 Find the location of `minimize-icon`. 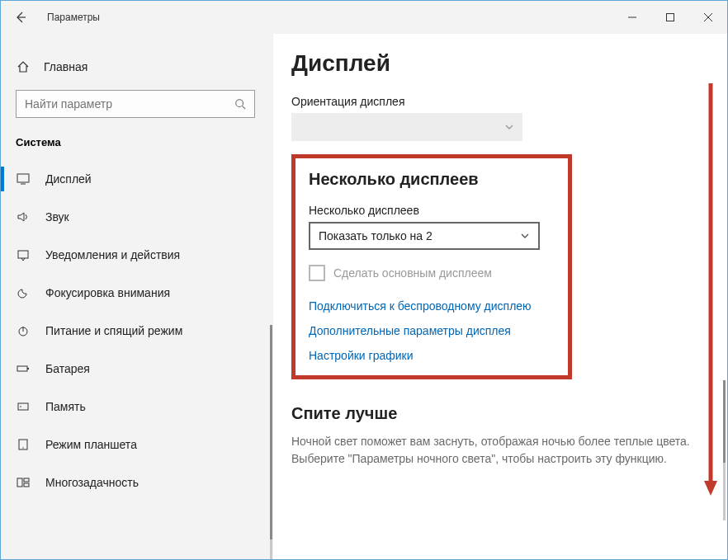

minimize-icon is located at coordinates (632, 17).